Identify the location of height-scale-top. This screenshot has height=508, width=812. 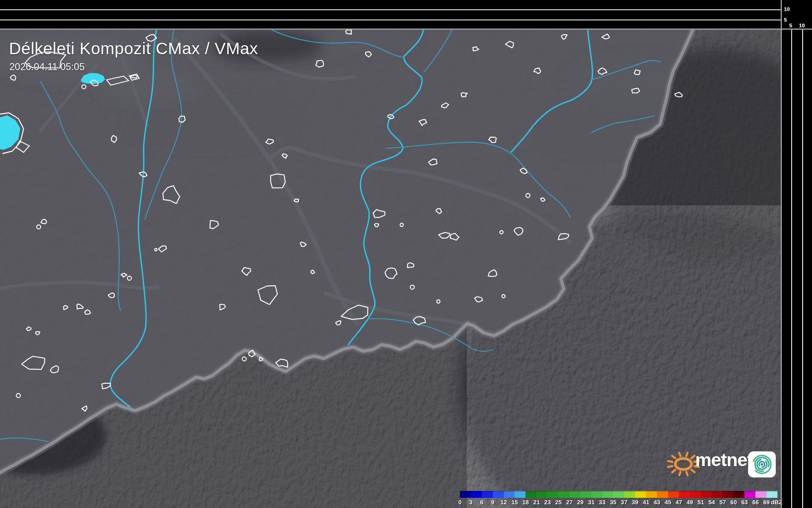
(406, 15).